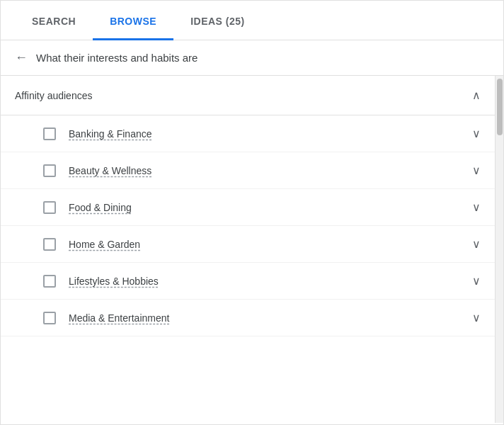 Image resolution: width=504 pixels, height=425 pixels. I want to click on list-item-home: Home & Garden ∨, so click(248, 244).